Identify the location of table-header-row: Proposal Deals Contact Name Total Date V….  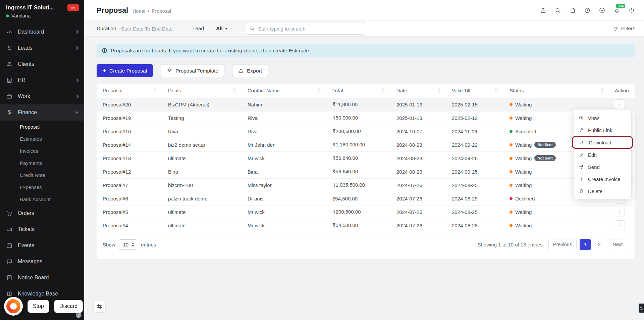
(366, 91).